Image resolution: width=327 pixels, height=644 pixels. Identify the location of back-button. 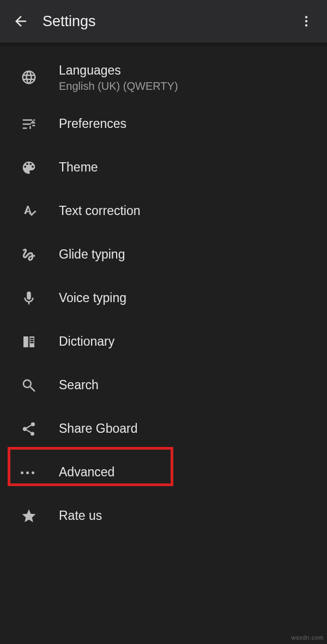
(21, 21).